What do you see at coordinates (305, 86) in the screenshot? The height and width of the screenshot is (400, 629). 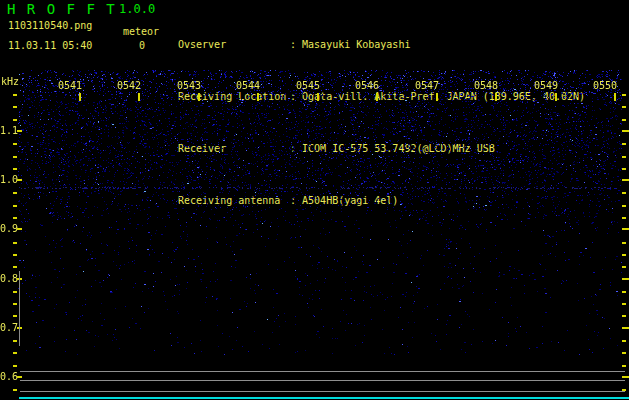 I see `time-tick-label: 0545` at bounding box center [305, 86].